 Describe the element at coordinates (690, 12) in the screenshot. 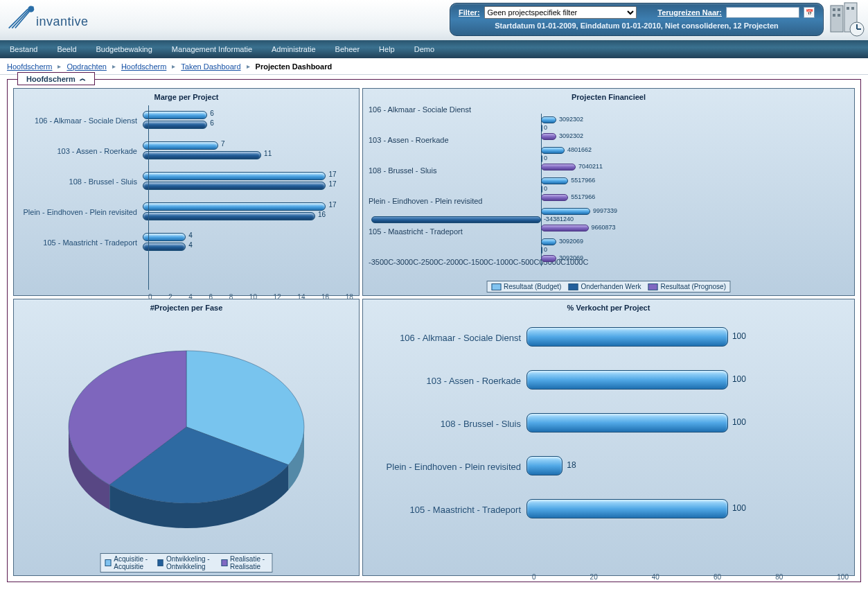

I see `travel-label: Terugreizen Naar:` at that location.